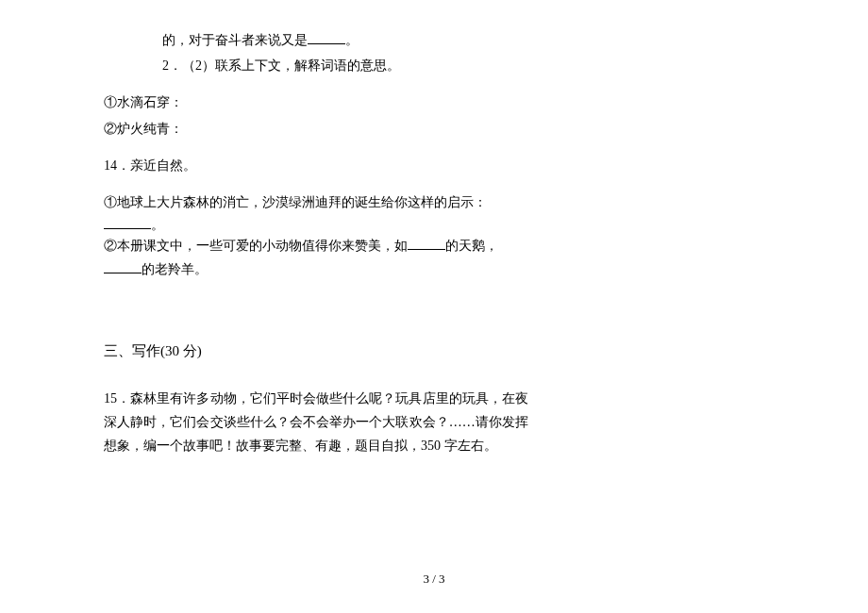 This screenshot has width=868, height=613. I want to click on q13-item2-num: 2．, so click(172, 66).